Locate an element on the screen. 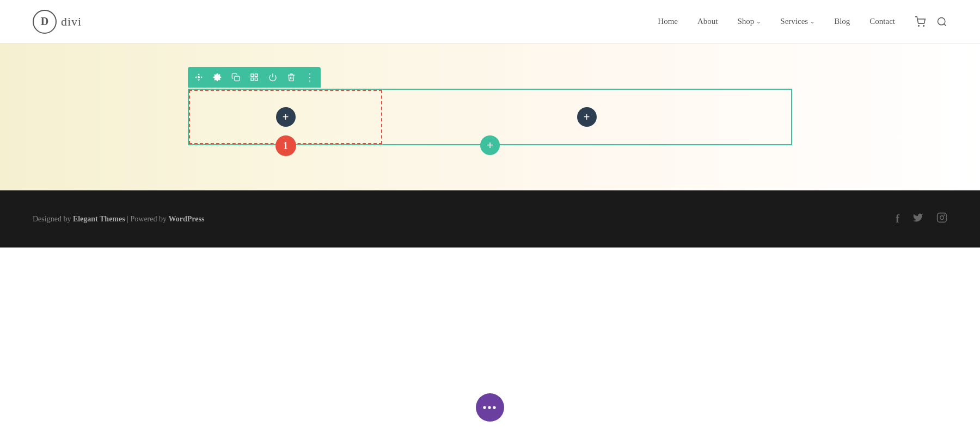 The height and width of the screenshot is (433, 980). step-badge: 1 is located at coordinates (286, 146).